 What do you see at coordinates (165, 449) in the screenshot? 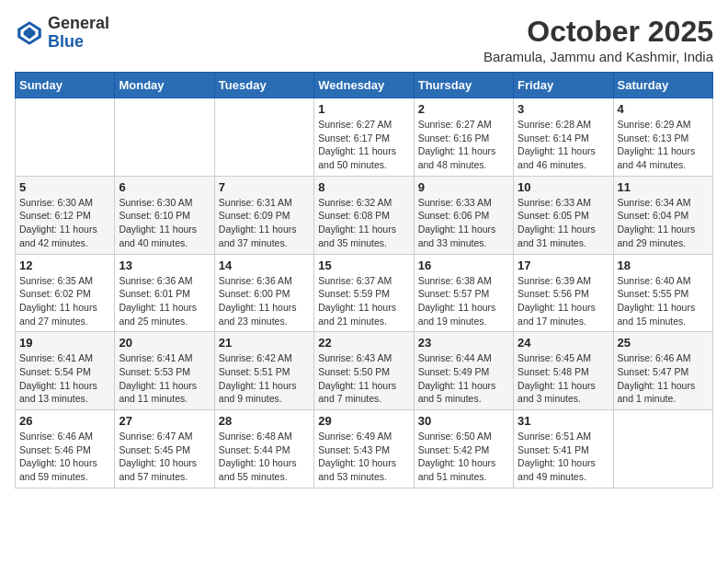
I see `calendar-cell: 27Sunrise: 6:47 AM Sunset: 5:45 PM Dayli…` at bounding box center [165, 449].